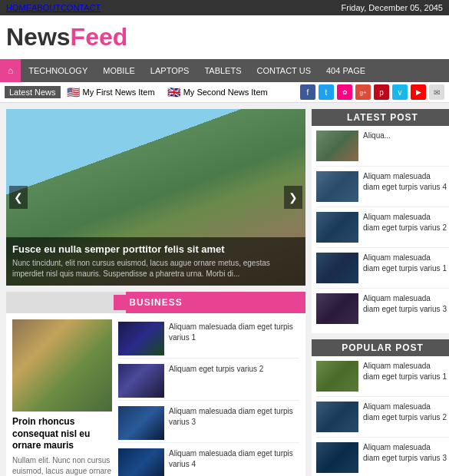 The image size is (449, 476). Describe the element at coordinates (11, 71) in the screenshot. I see `nav-home-icon: ⌂` at that location.